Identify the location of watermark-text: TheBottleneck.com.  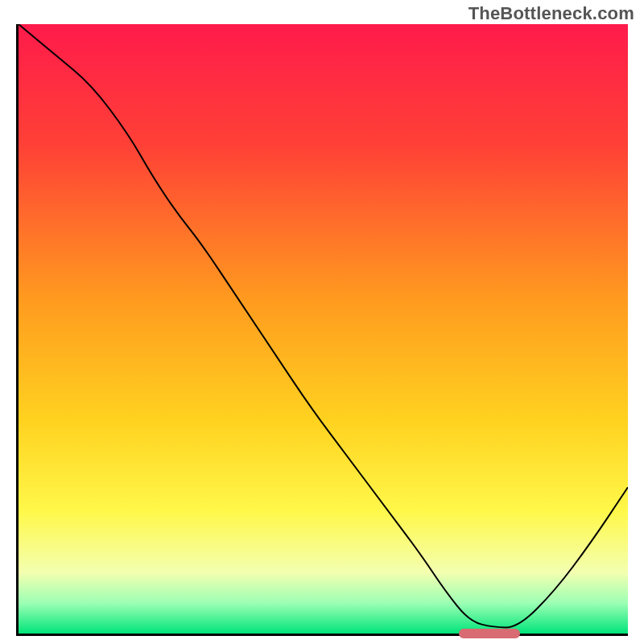
(551, 14).